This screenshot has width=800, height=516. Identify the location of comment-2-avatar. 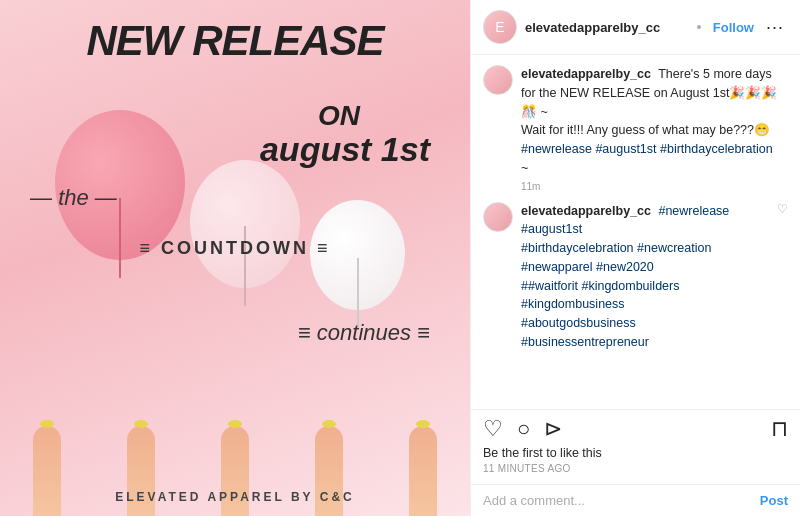
(498, 217).